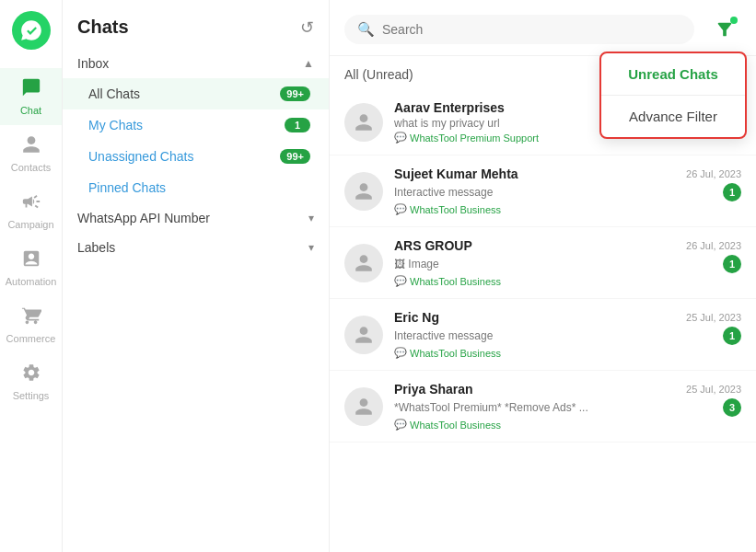 Image resolution: width=756 pixels, height=552 pixels. I want to click on chat-name: Sujeet Kumar Mehta, so click(457, 174).